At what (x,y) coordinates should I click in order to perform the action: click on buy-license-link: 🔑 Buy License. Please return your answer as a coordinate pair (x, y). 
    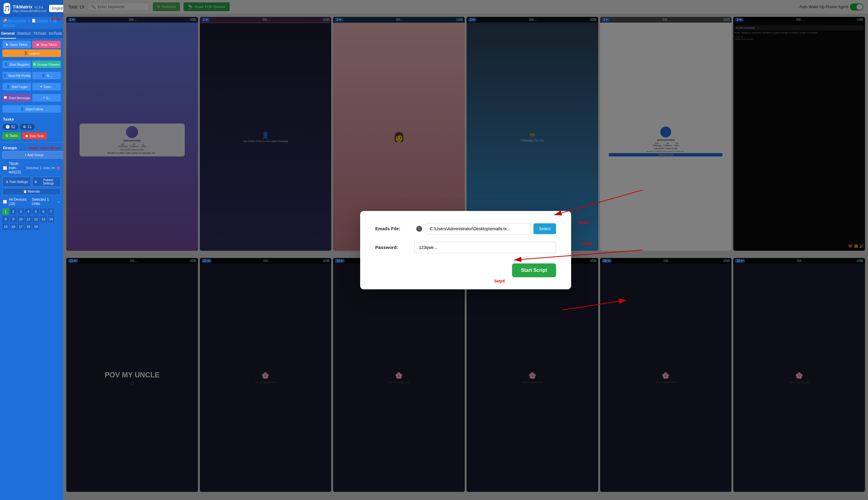
    Looking at the image, I should click on (14, 21).